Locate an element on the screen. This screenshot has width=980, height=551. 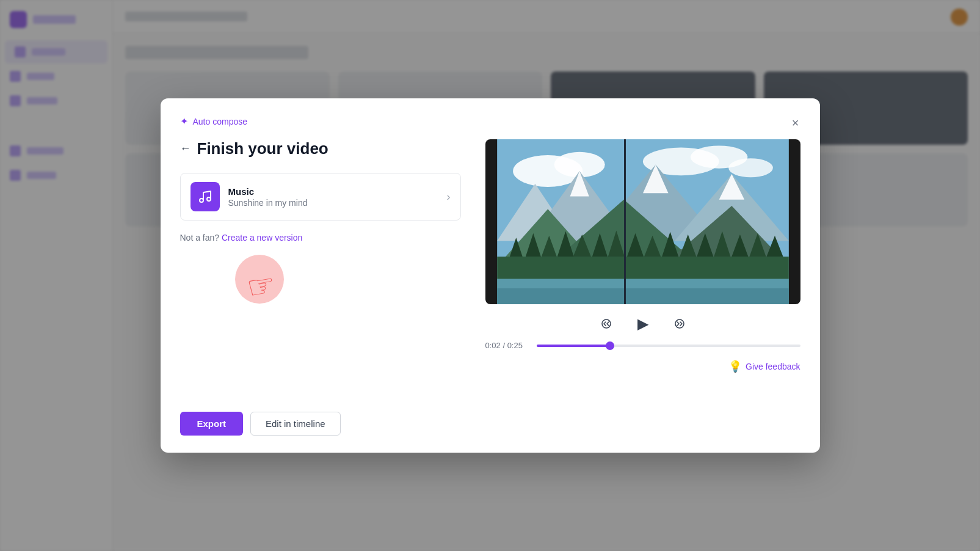
progress-track is located at coordinates (669, 346).